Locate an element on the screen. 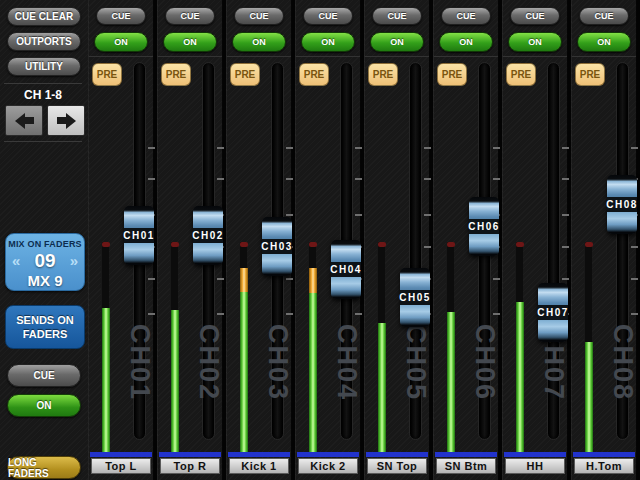 The height and width of the screenshot is (480, 640). fader-cap: CH07 is located at coordinates (553, 312).